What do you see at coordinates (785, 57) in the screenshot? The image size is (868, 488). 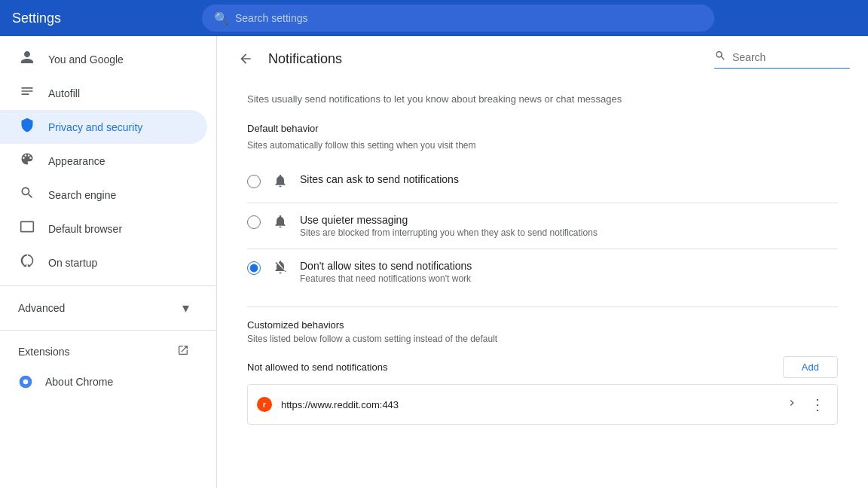 I see `page-search-input` at bounding box center [785, 57].